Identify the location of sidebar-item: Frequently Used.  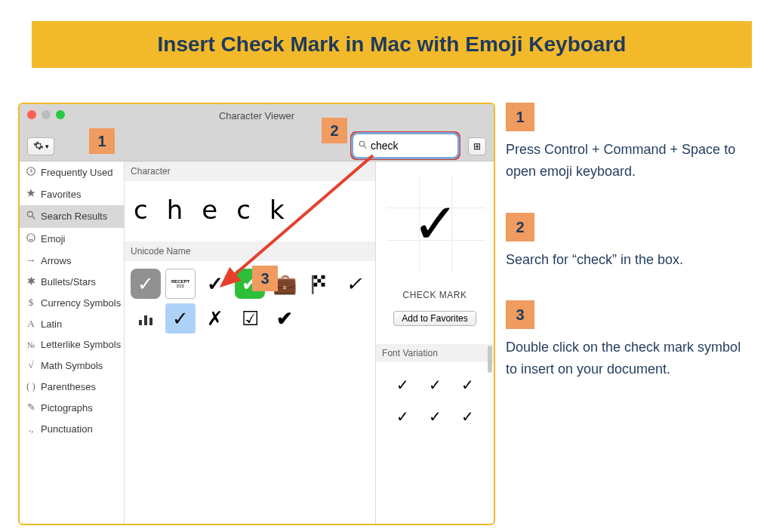
(72, 172).